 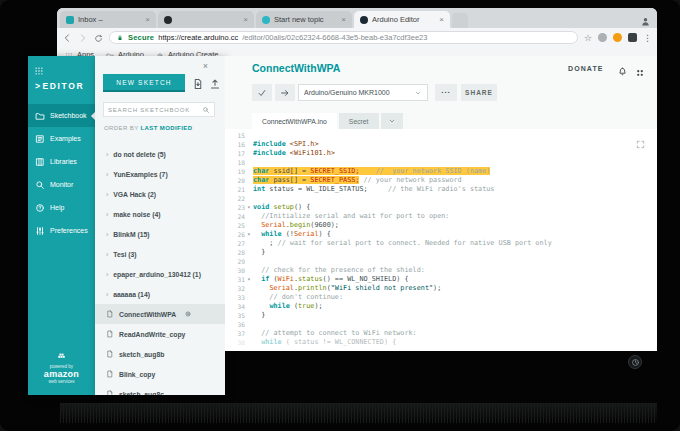 What do you see at coordinates (206, 20) in the screenshot?
I see `browser-tab-2: ×` at bounding box center [206, 20].